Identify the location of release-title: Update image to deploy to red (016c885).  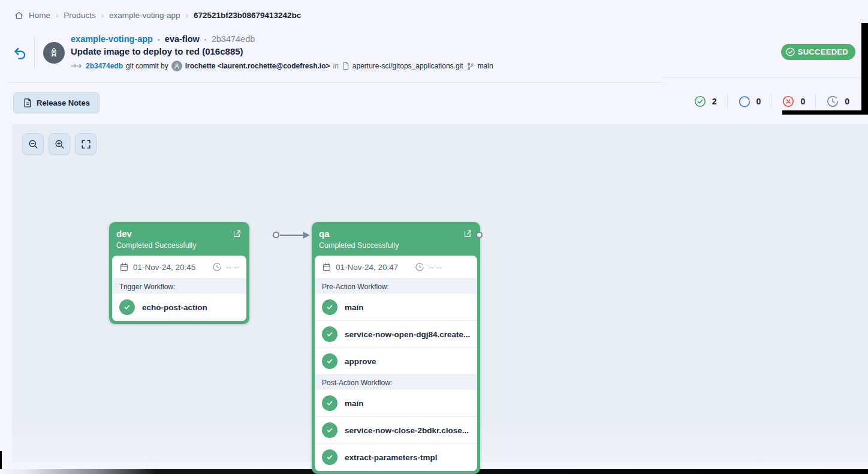
(282, 52).